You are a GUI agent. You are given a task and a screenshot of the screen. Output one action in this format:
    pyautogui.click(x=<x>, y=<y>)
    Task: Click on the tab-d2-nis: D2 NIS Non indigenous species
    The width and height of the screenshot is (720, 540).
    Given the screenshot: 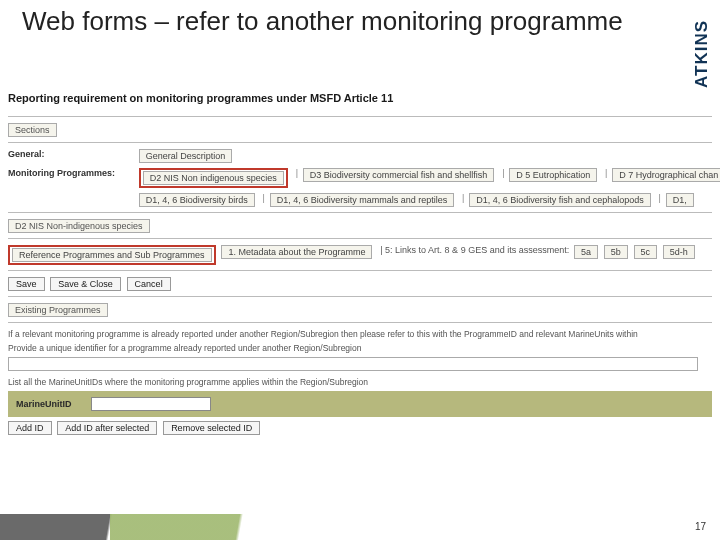 What is the action you would take?
    pyautogui.click(x=214, y=178)
    